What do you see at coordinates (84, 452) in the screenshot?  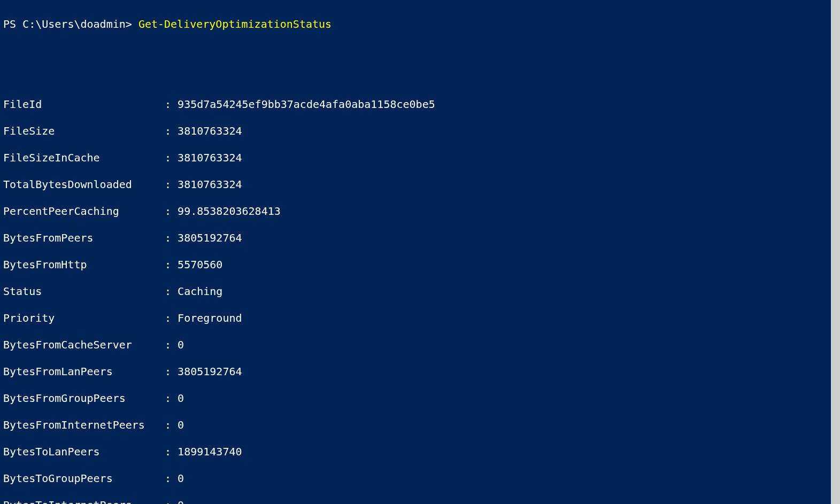 I see `key-bytestolanpeers: BytesToLanPeers` at bounding box center [84, 452].